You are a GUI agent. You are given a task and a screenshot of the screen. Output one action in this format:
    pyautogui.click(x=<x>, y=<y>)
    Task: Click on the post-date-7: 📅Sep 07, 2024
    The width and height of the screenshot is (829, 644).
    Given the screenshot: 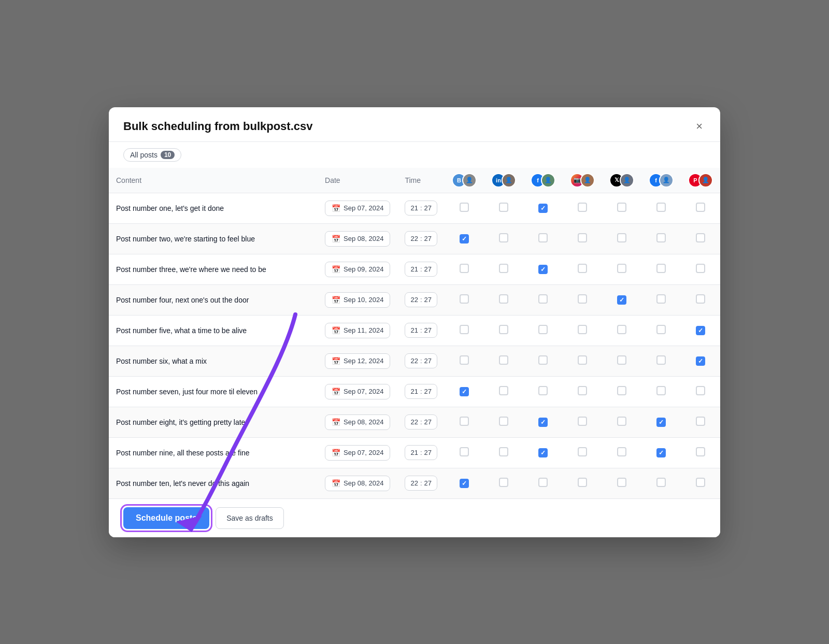 What is the action you would take?
    pyautogui.click(x=358, y=392)
    